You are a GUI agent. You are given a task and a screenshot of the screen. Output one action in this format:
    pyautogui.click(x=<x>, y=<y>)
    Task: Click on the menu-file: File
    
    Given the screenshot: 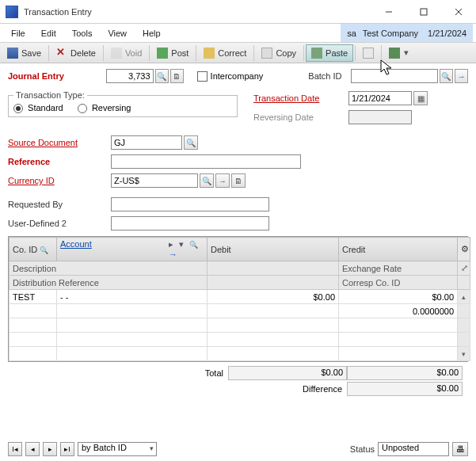 What is the action you would take?
    pyautogui.click(x=18, y=33)
    